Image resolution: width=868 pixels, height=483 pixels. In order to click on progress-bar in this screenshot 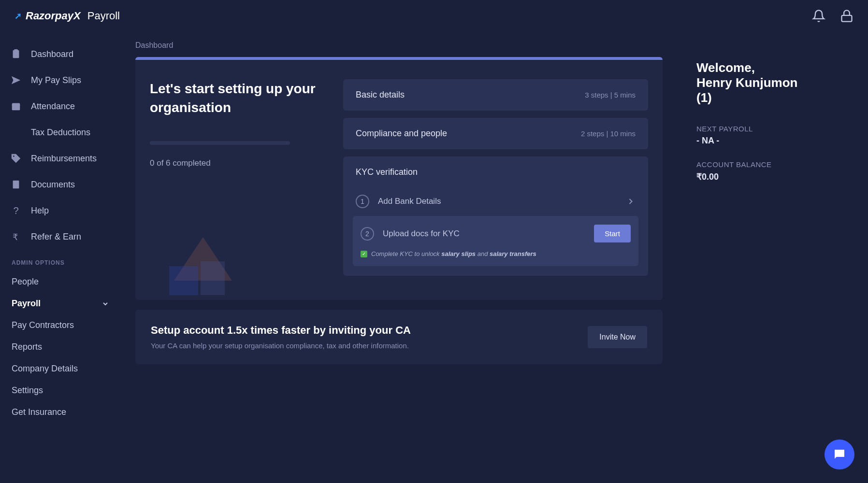, I will do `click(220, 143)`.